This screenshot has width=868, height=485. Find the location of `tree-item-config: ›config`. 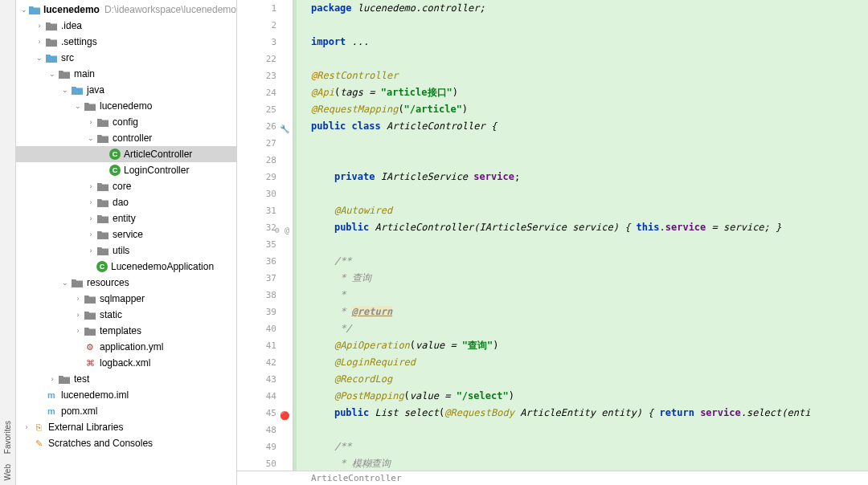

tree-item-config: ›config is located at coordinates (126, 122).